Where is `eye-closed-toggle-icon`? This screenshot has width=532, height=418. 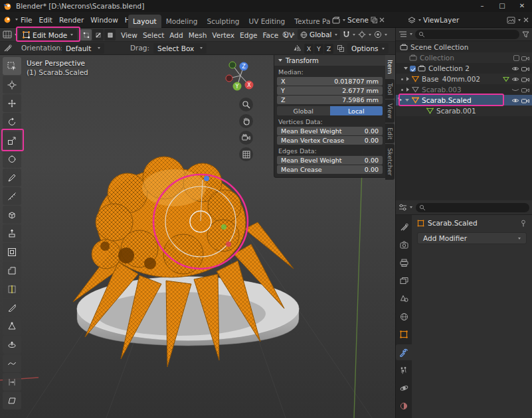 eye-closed-toggle-icon is located at coordinates (515, 90).